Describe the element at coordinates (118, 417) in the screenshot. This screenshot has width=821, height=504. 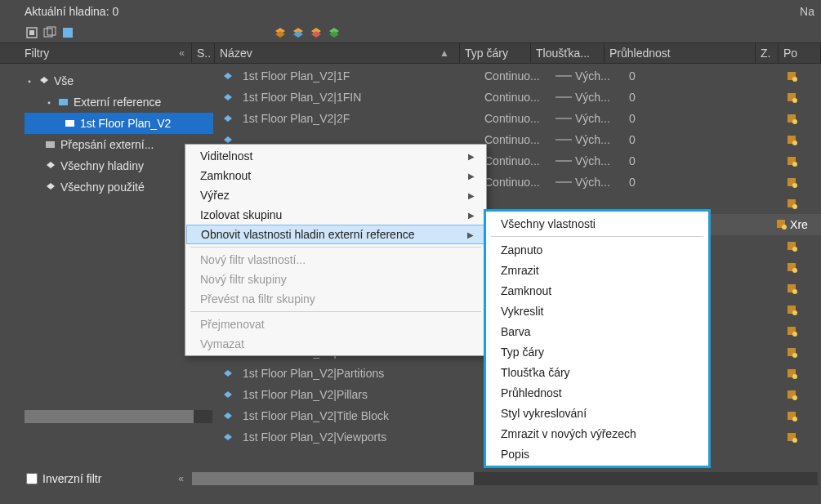
I see `left-scrollbar` at that location.